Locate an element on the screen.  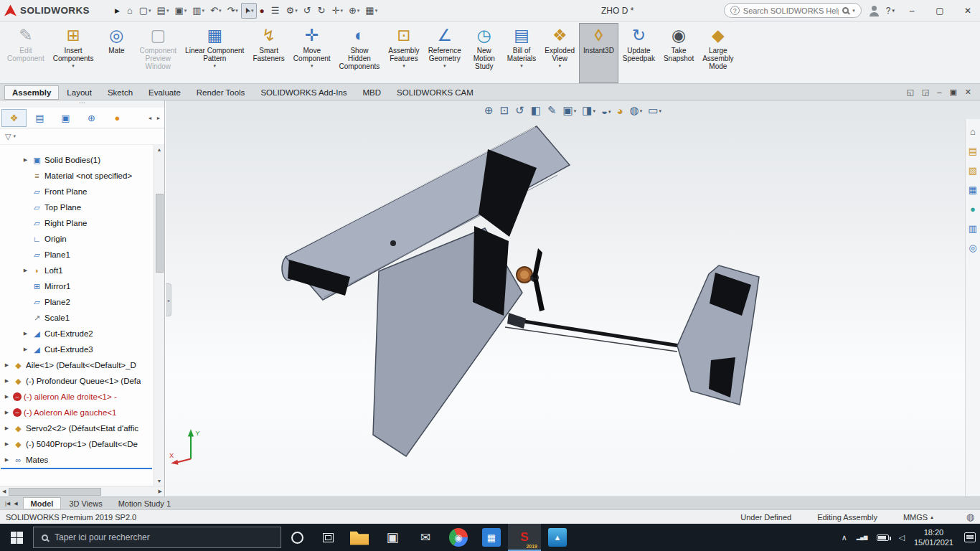
close-button: ✕ is located at coordinates (968, 11).